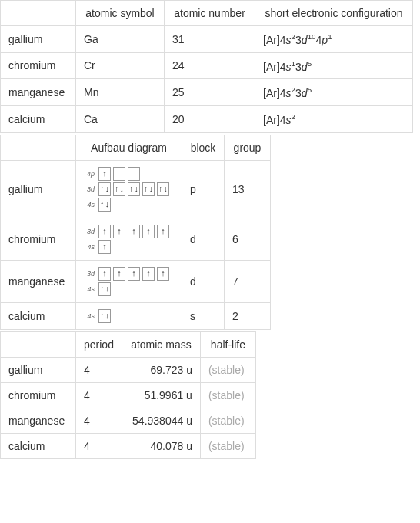  I want to click on header-config: short electronic configuration, so click(334, 14).